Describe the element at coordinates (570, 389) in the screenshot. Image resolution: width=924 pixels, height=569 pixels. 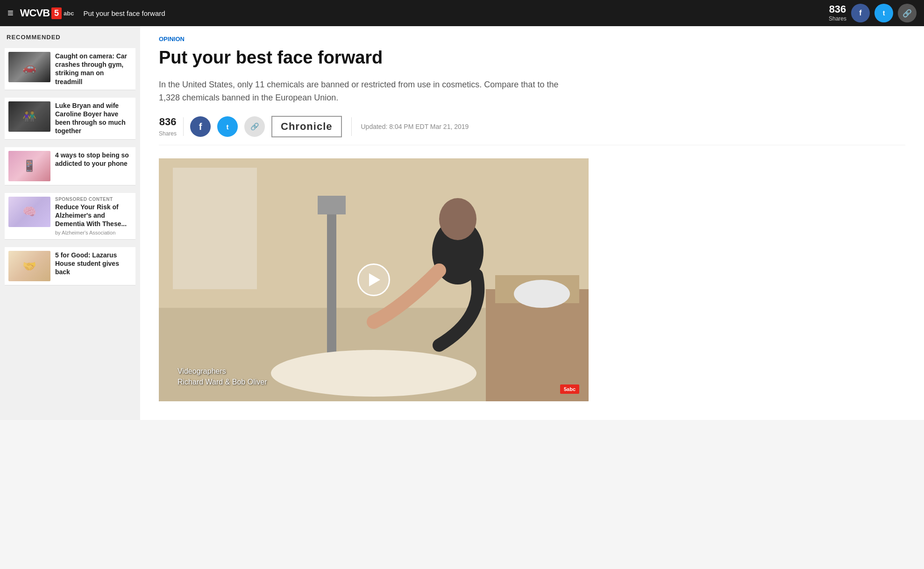
I see `video-channel-logo: 5abc` at that location.